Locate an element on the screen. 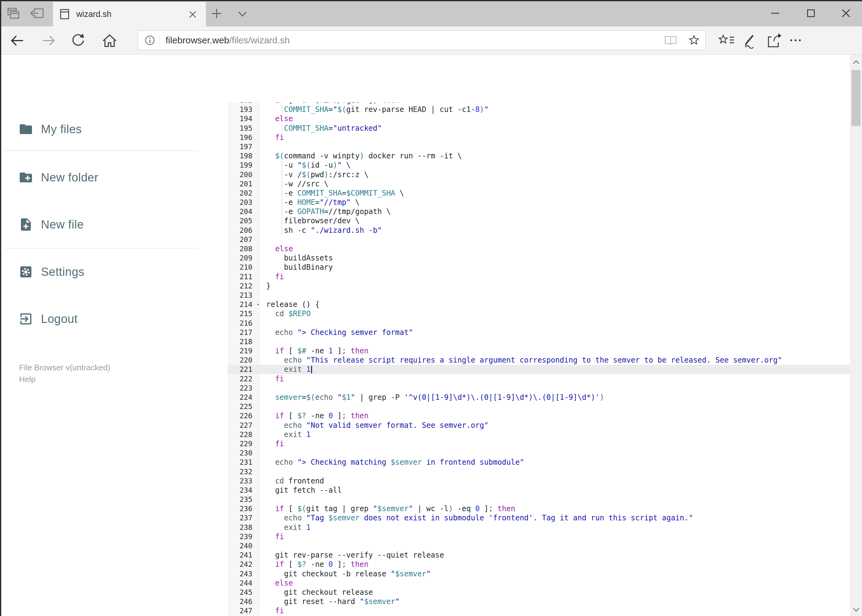 Image resolution: width=862 pixels, height=616 pixels. code-line: 232 is located at coordinates (539, 472).